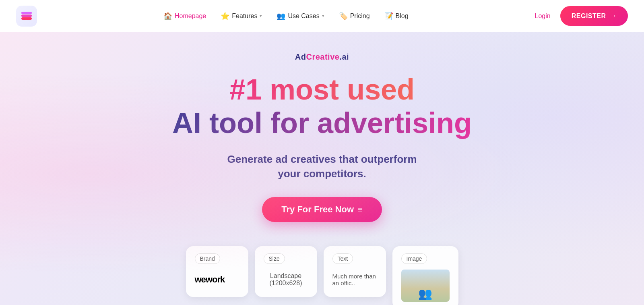 The image size is (644, 305). What do you see at coordinates (396, 16) in the screenshot?
I see `nav-blog: 📝 Blog` at bounding box center [396, 16].